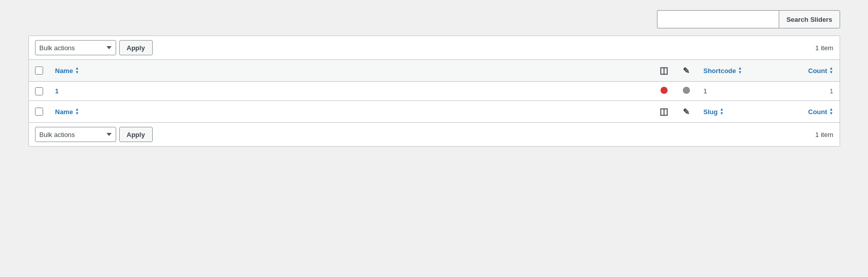 Image resolution: width=868 pixels, height=277 pixels. Describe the element at coordinates (711, 112) in the screenshot. I see `footer-slug-label: Slug` at that location.